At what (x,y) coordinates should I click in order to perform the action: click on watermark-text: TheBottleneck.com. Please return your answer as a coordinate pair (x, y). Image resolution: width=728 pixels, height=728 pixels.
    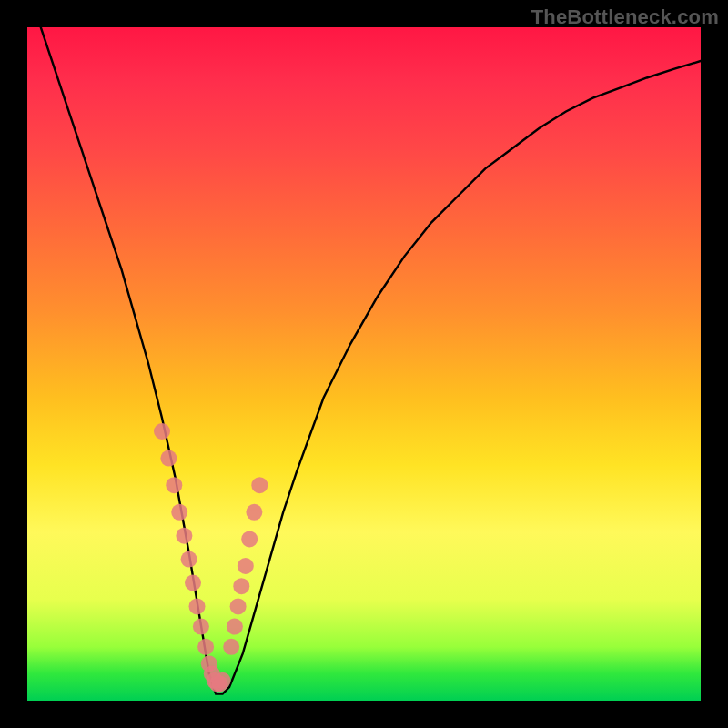
    Looking at the image, I should click on (625, 17).